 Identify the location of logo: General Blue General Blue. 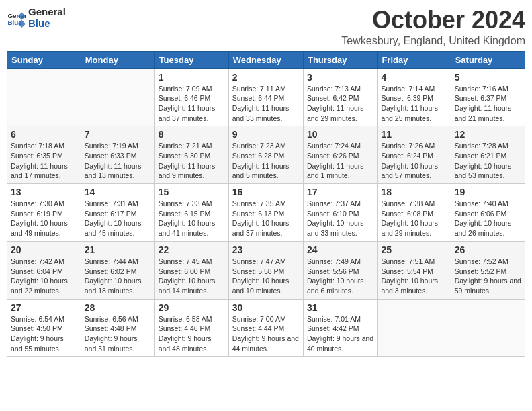
(36, 17).